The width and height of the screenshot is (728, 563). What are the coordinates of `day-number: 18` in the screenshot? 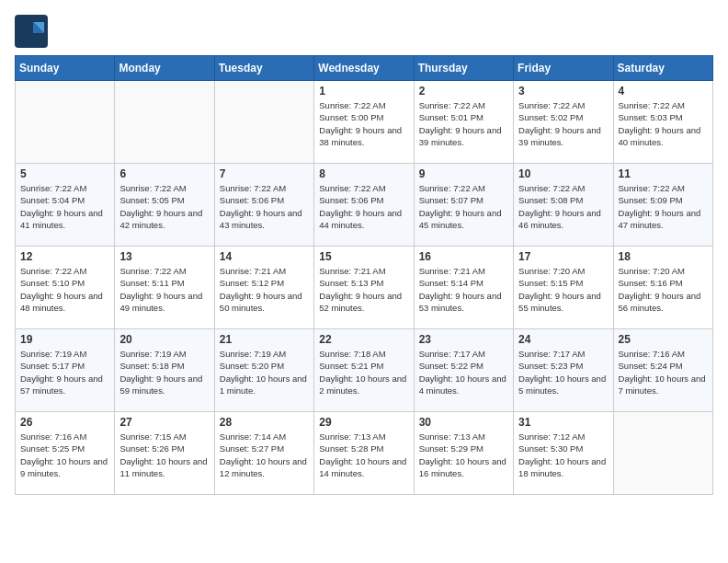 It's located at (664, 257).